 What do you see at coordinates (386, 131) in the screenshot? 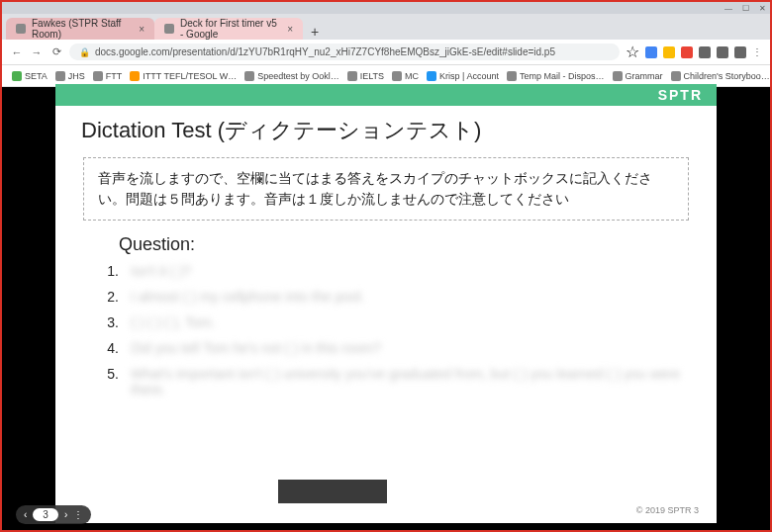
I see `slide-title: Dictation Test (ディクテーションテスト)` at bounding box center [386, 131].